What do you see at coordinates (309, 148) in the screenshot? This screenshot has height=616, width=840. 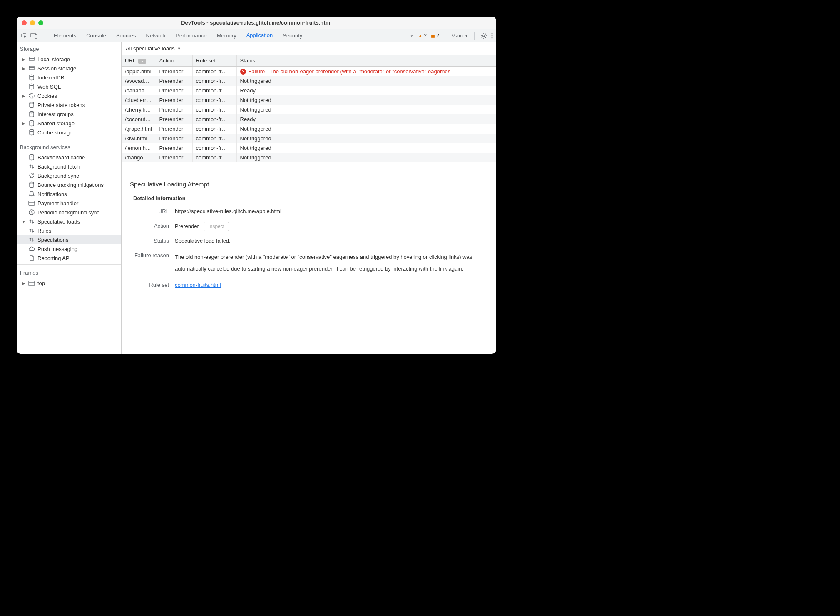 I see `table-row: /lemon.h…Prerendercommon-fr…Not triggere…` at bounding box center [309, 148].